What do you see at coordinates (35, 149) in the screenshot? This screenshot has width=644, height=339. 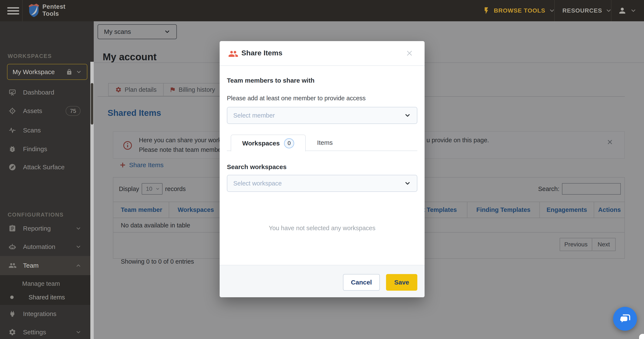 I see `sidebar-item-label: Findings` at bounding box center [35, 149].